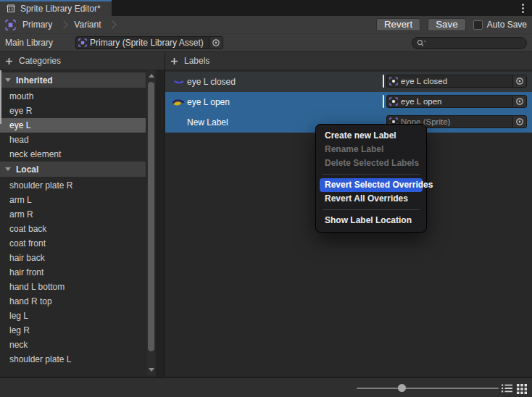  Describe the element at coordinates (422, 43) in the screenshot. I see `search-icon` at that location.